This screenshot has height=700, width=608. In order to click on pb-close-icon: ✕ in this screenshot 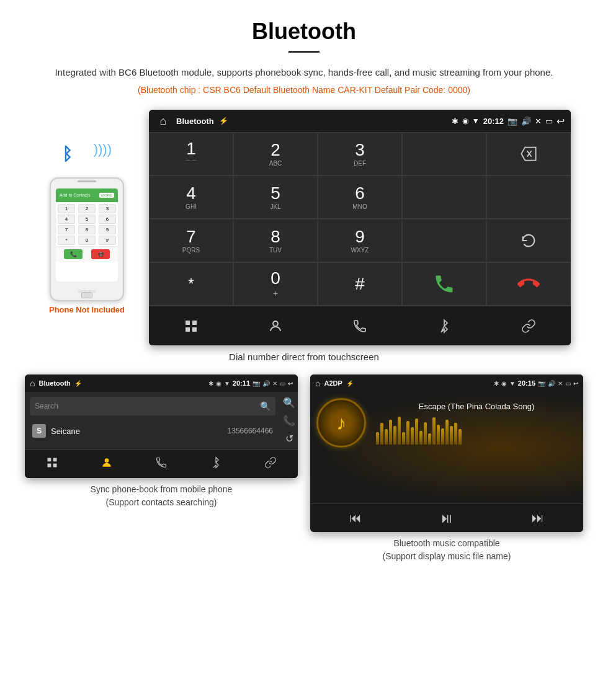, I will do `click(275, 383)`.